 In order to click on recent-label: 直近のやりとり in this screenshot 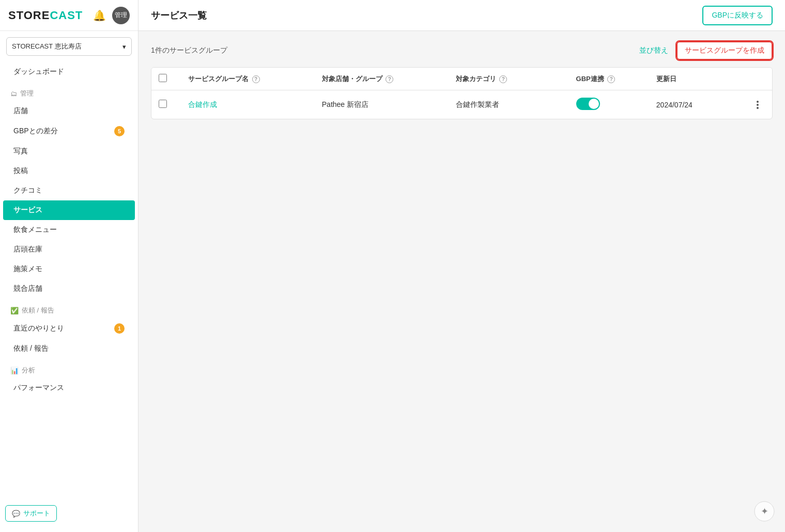, I will do `click(39, 328)`.